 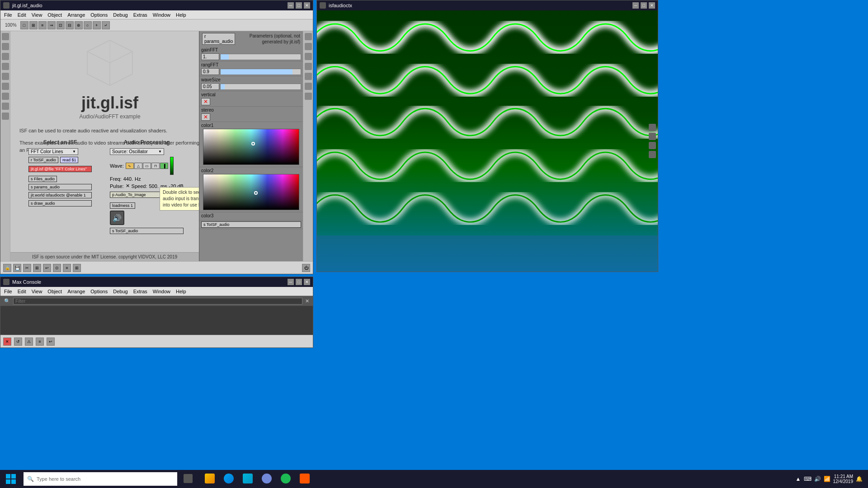 I want to click on wave-btn-2: △, so click(x=138, y=166).